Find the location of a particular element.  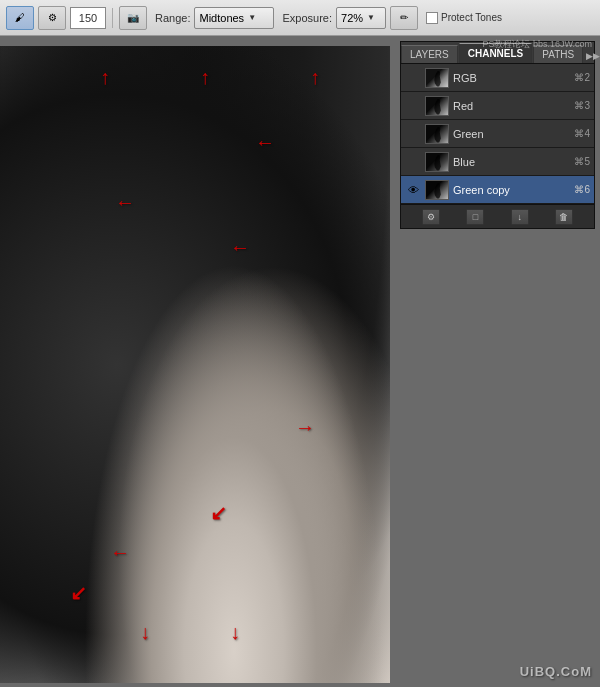

footer-delete-btn: 🗑 is located at coordinates (564, 217).